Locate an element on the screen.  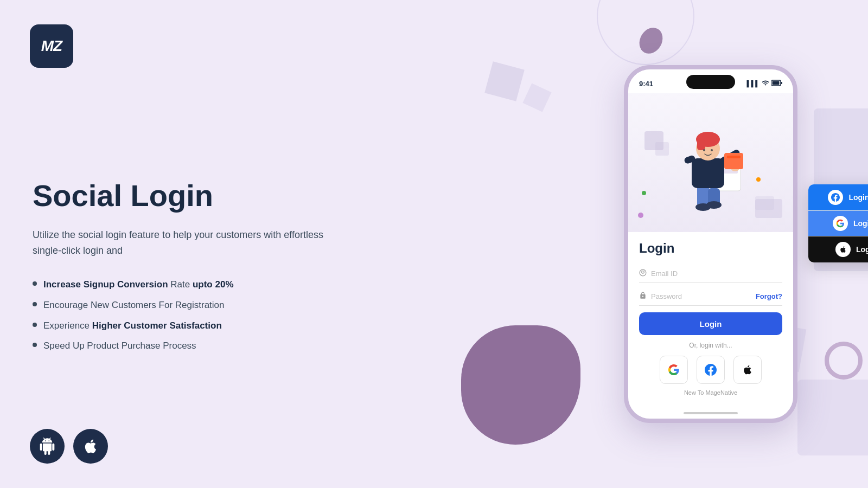
list-item-normal: Rate is located at coordinates (181, 284).